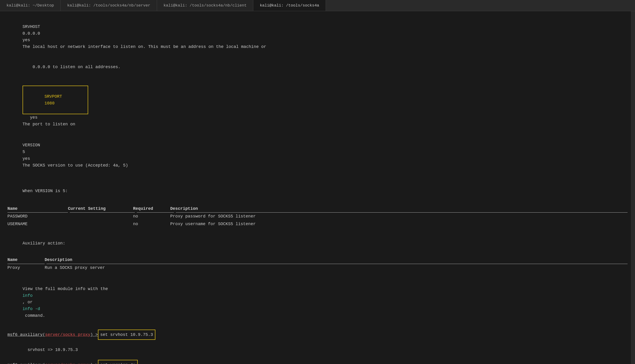  What do you see at coordinates (318, 334) in the screenshot?
I see `cmd-set-srvhost: msf6 auxiliary(server/socks_proxy) > set…` at bounding box center [318, 334].